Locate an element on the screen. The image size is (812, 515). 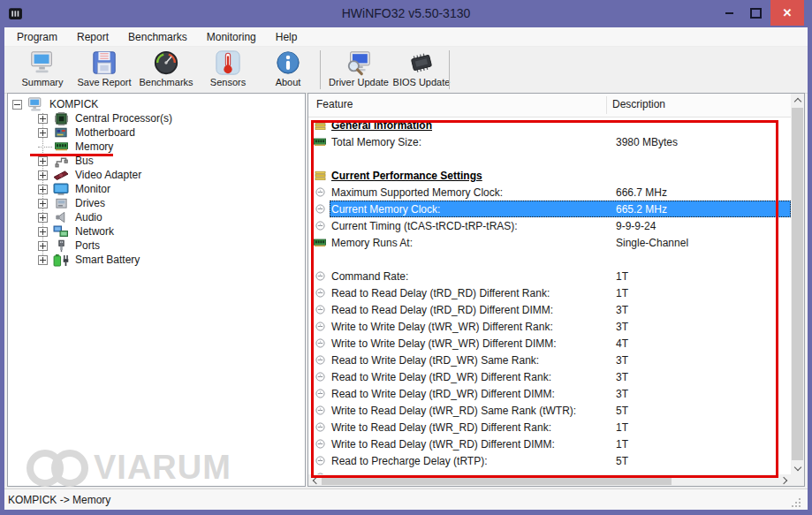
close-button: ✕ is located at coordinates (787, 12).